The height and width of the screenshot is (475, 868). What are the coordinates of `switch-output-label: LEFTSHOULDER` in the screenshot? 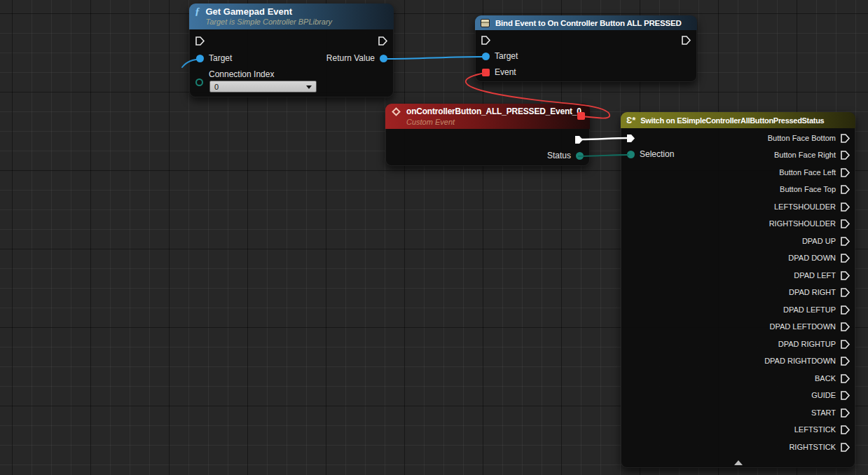 It's located at (805, 207).